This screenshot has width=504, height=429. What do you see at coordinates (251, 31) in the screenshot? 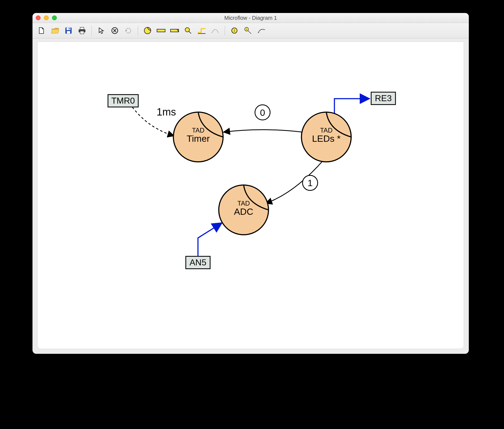
I see `toolbar: 1 1` at bounding box center [251, 31].